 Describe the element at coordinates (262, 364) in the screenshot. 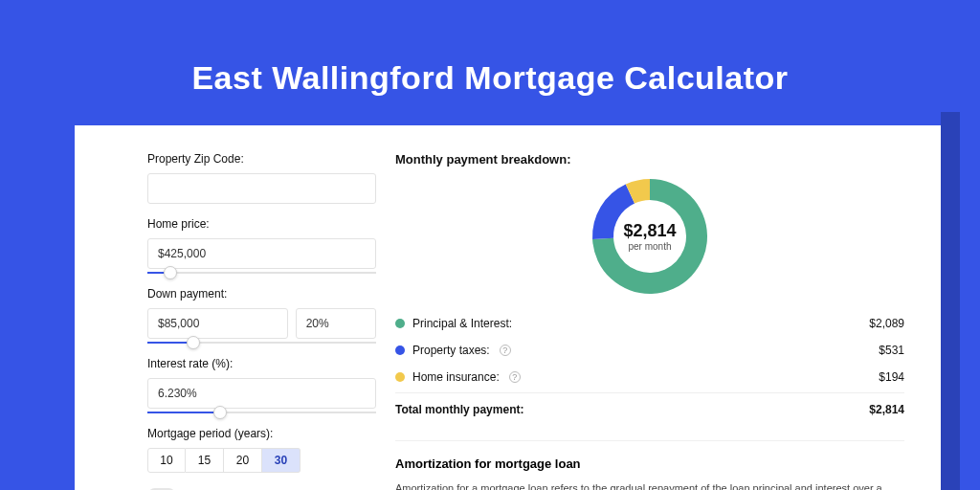

I see `interest-label: Interest rate (%):` at that location.